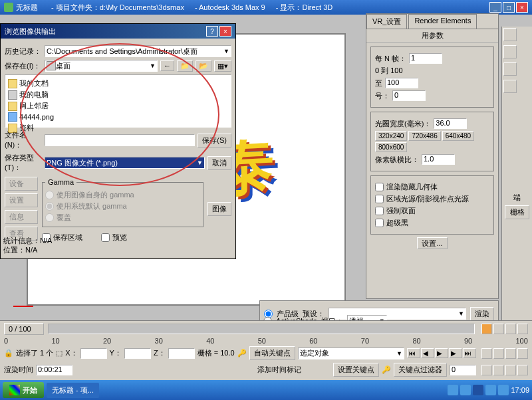 Image resolution: width=532 pixels, height=400 pixels. Describe the element at coordinates (21, 217) in the screenshot. I see `info-button: 信息` at that location.